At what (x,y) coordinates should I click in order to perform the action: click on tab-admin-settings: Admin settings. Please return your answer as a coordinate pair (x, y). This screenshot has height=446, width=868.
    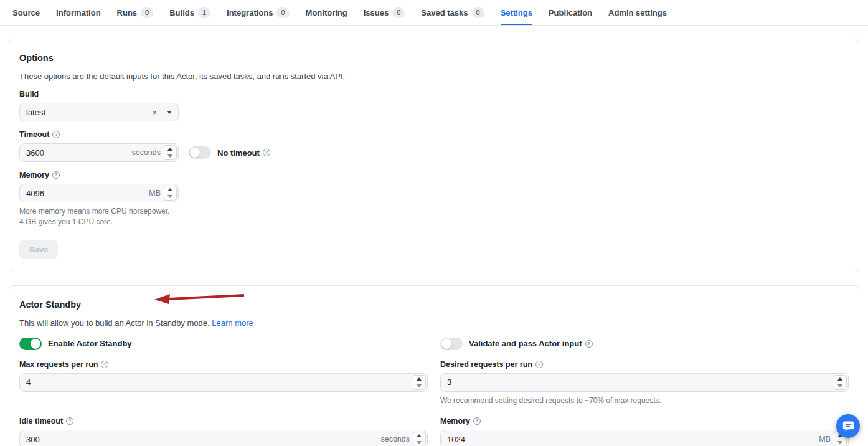
    Looking at the image, I should click on (638, 12).